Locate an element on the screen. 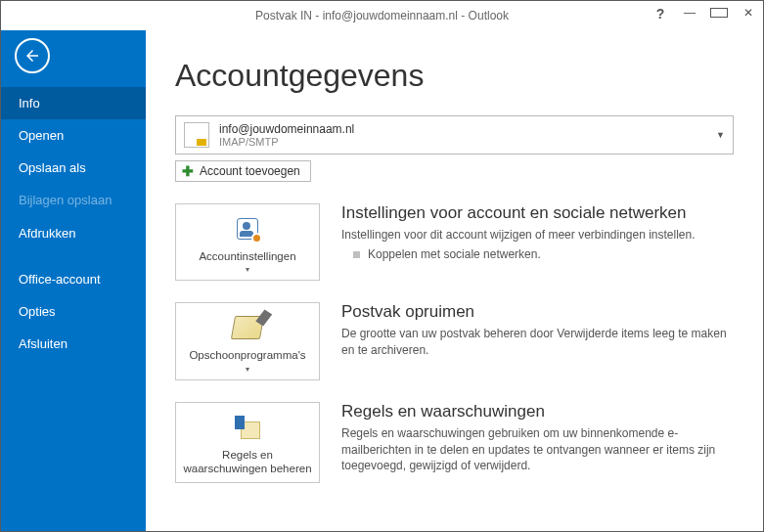 This screenshot has width=764, height=532. add-account-button: ✚ Account toevoegen is located at coordinates (243, 171).